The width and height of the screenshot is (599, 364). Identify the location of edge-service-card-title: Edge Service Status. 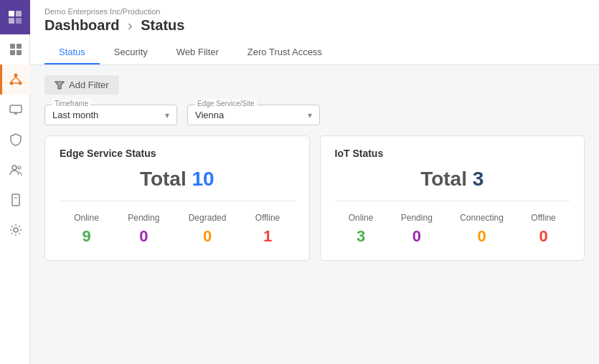
(177, 153).